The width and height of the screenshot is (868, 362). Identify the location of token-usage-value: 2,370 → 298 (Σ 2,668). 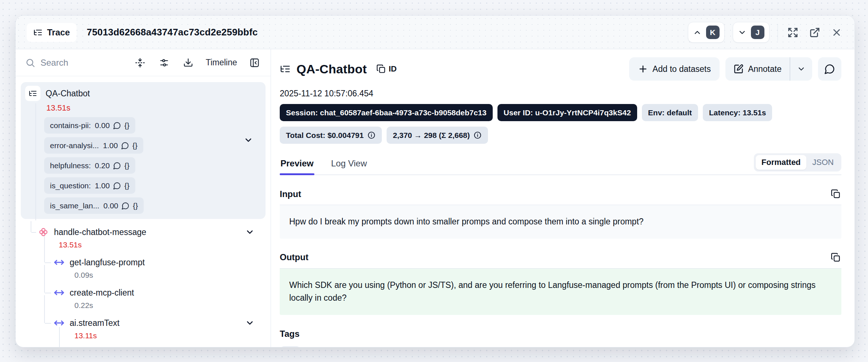
(431, 135).